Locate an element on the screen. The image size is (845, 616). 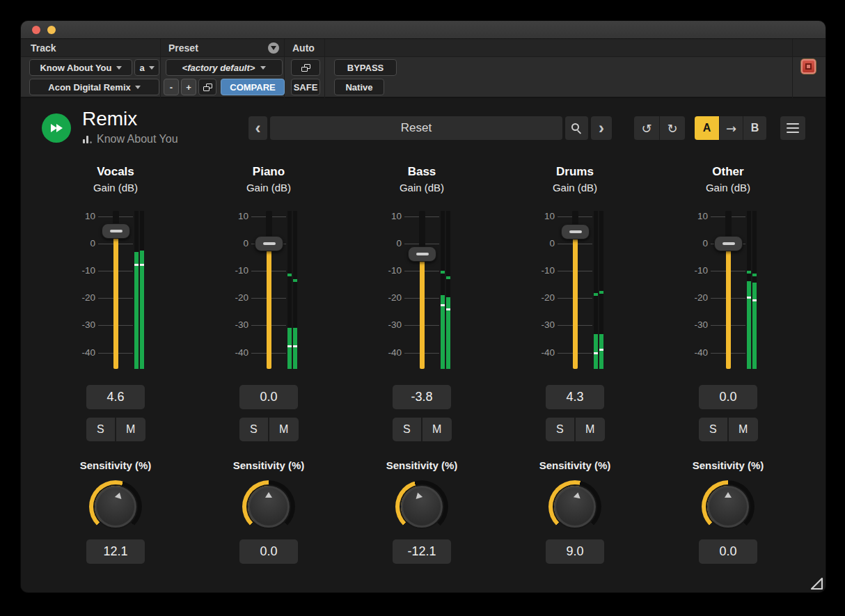
toolbar-label-row is located at coordinates (423, 48).